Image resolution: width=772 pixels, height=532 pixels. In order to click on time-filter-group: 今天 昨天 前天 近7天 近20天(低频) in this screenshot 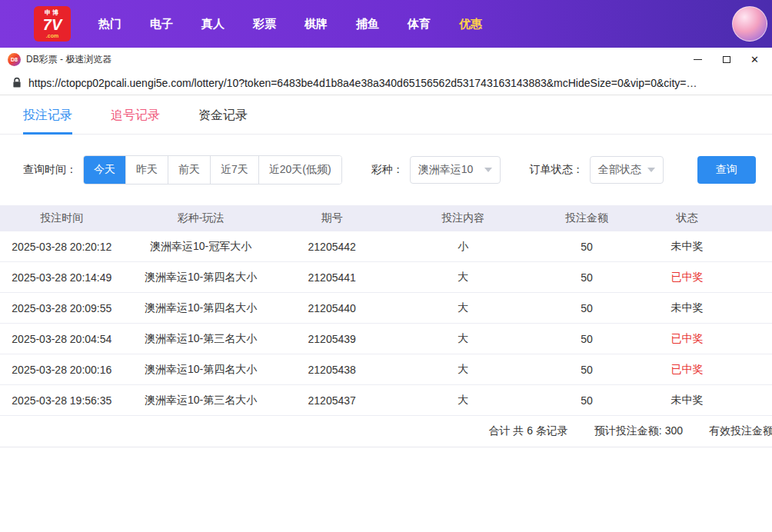, I will do `click(212, 170)`.